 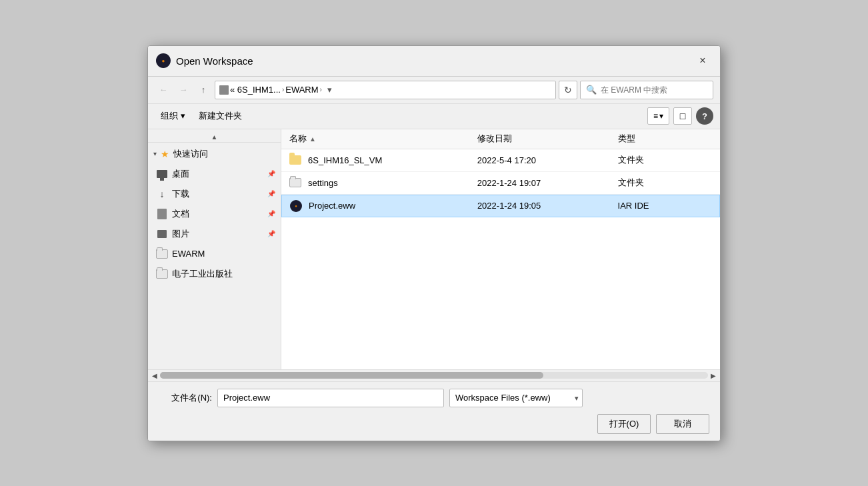 I want to click on filename-label: 文件名(N):, so click(x=185, y=398).